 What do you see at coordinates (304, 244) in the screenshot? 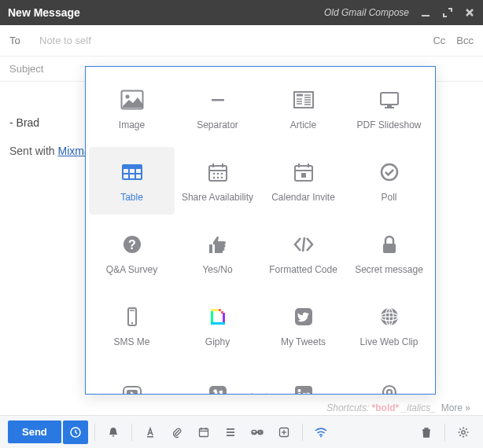
I see `formatted-code-icon` at bounding box center [304, 244].